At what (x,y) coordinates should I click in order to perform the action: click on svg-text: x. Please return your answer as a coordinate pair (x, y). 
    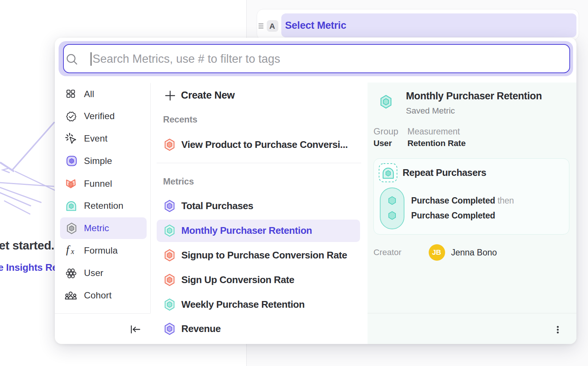
    Looking at the image, I should click on (72, 251).